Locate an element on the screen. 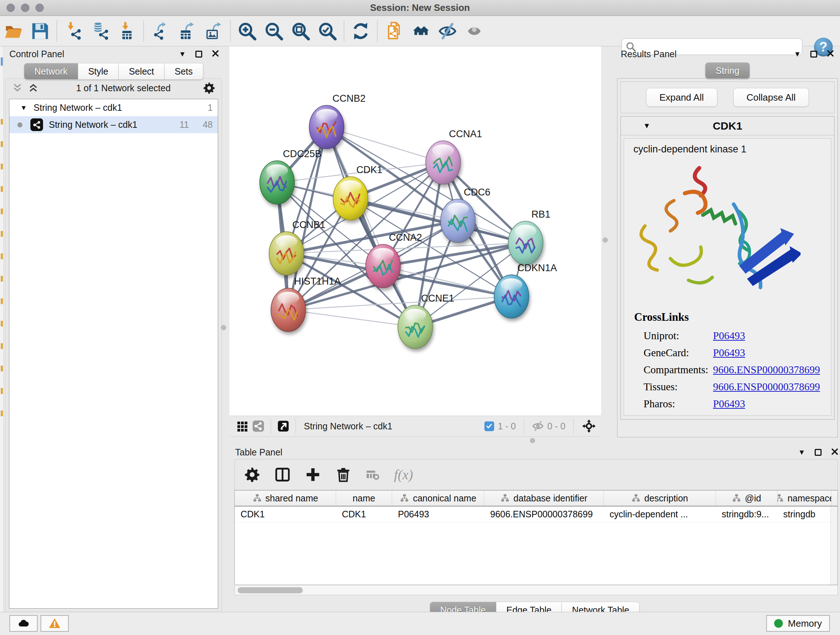 This screenshot has width=840, height=635. table-cell: cyclin-dependent ... is located at coordinates (660, 515).